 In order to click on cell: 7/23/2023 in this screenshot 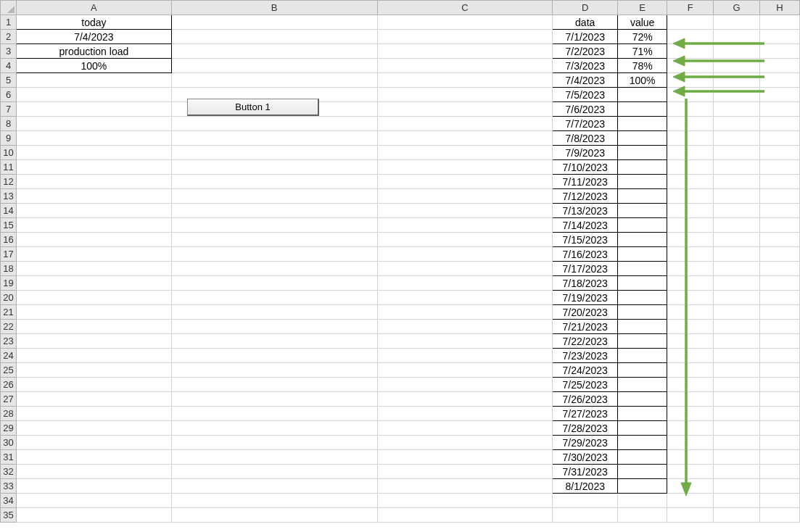, I will do `click(585, 356)`.